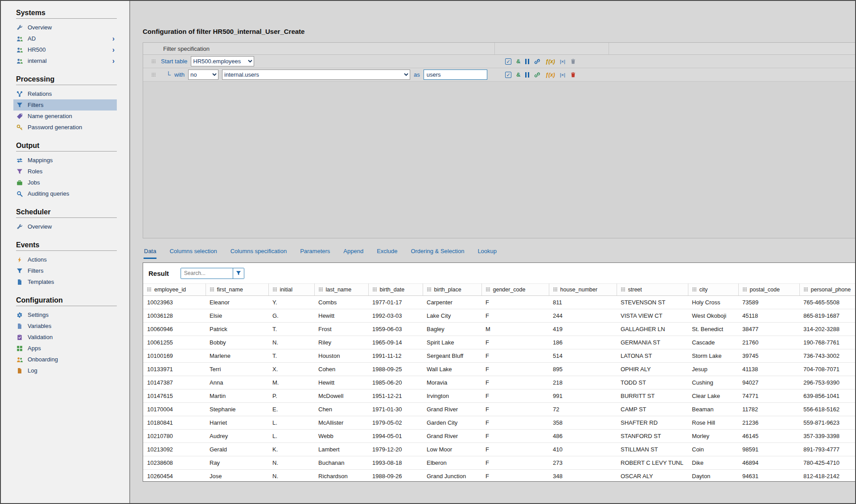  What do you see at coordinates (193, 253) in the screenshot?
I see `tab-columns-selection: Columns selection` at bounding box center [193, 253].